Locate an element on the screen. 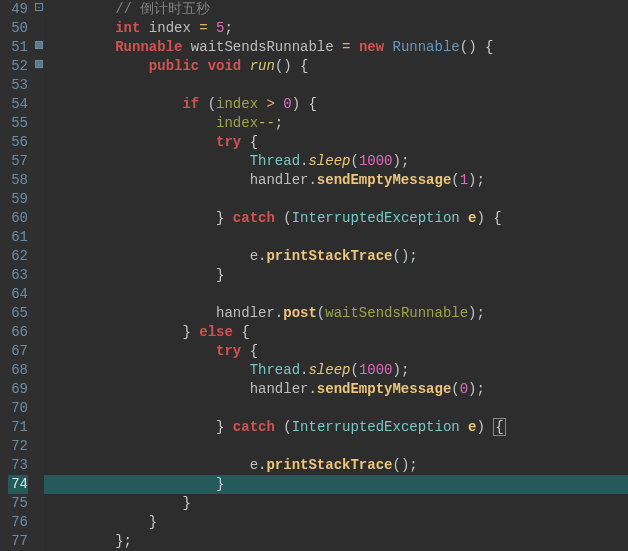 The height and width of the screenshot is (551, 628). code-token: post is located at coordinates (300, 313).